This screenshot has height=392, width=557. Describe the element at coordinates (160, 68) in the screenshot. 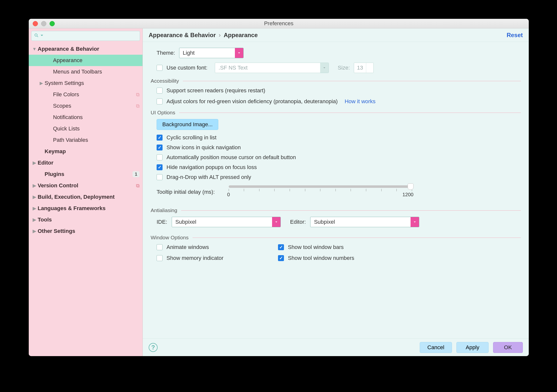

I see `use-custom-font-checkbox` at that location.